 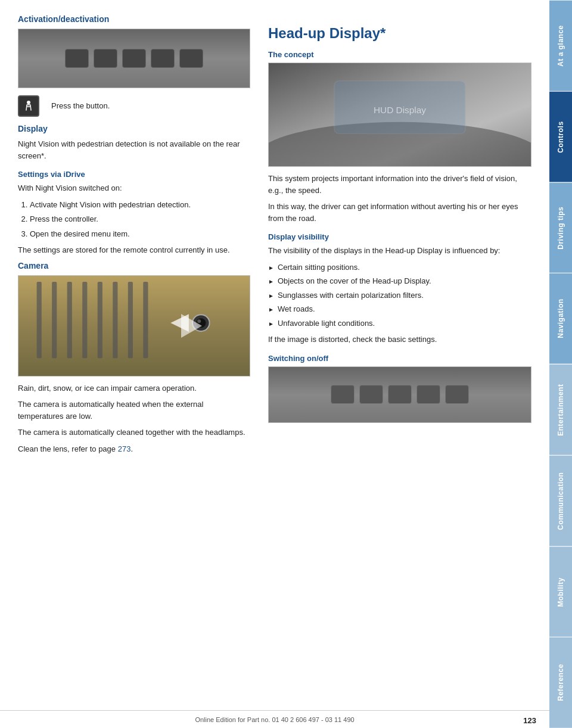 I want to click on visibility-item-5: ► Unfavorable light conditions., so click(x=400, y=323).